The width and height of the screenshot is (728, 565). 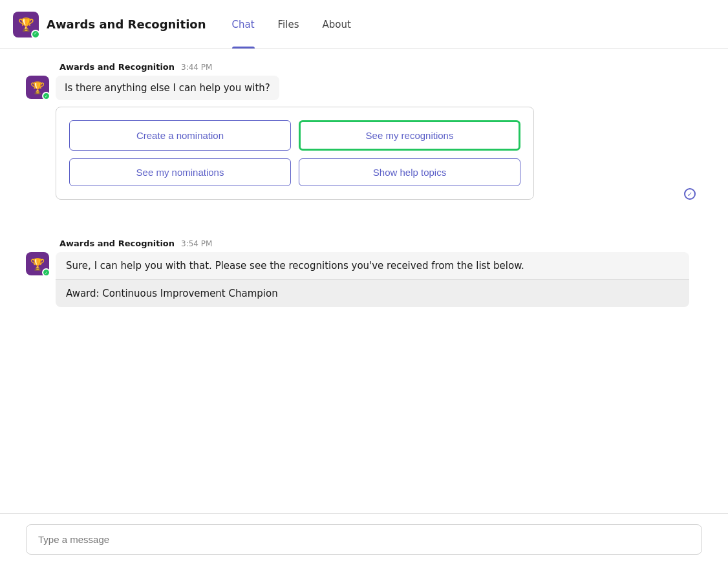 What do you see at coordinates (117, 67) in the screenshot?
I see `message-sender-1: Awards and Recognition` at bounding box center [117, 67].